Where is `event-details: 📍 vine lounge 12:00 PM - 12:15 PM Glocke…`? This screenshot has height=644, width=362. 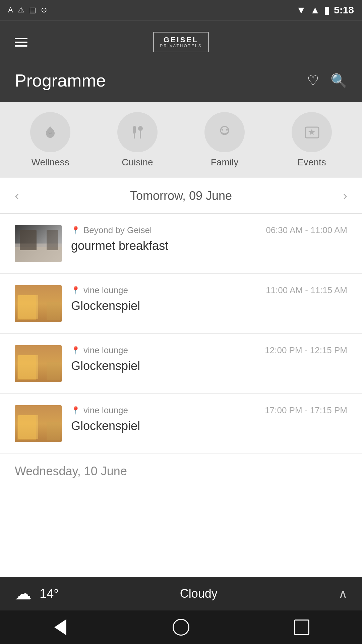
event-details: 📍 vine lounge 12:00 PM - 12:15 PM Glocke… is located at coordinates (209, 359).